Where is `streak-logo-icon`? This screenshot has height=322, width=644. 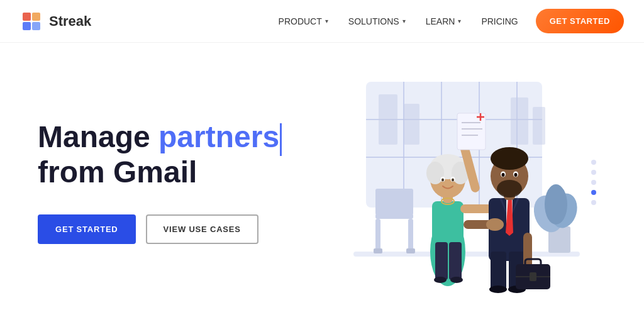 streak-logo-icon is located at coordinates (31, 21).